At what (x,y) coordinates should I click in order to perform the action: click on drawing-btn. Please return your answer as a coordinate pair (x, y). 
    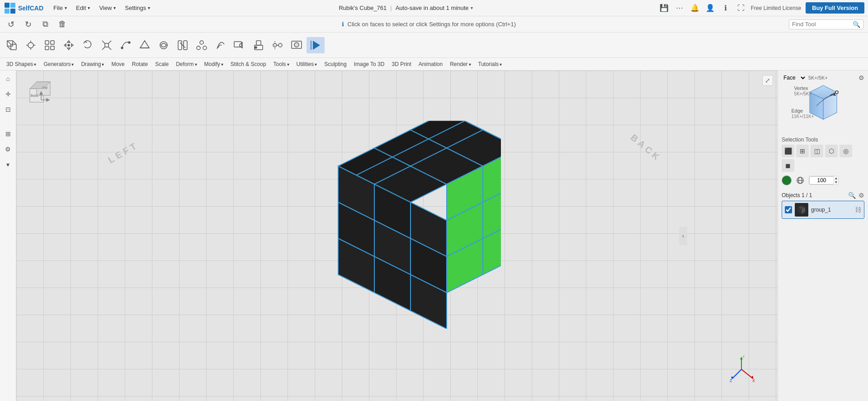
    Looking at the image, I should click on (50, 45).